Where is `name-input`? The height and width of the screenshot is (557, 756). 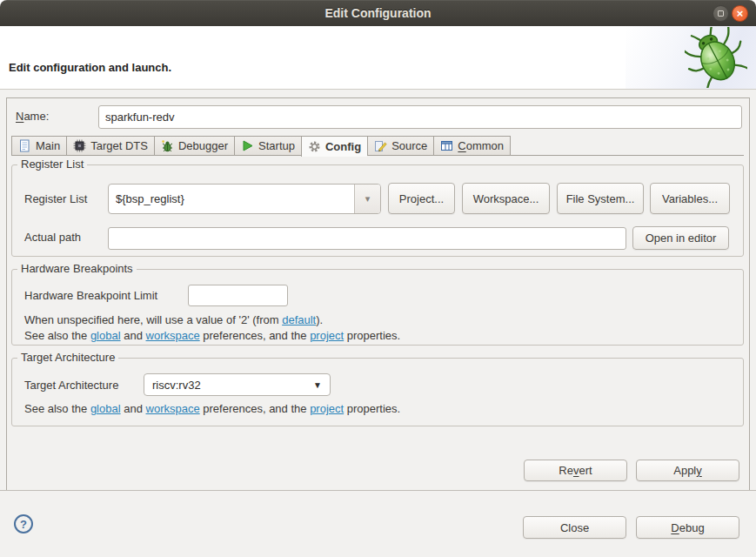 name-input is located at coordinates (420, 117).